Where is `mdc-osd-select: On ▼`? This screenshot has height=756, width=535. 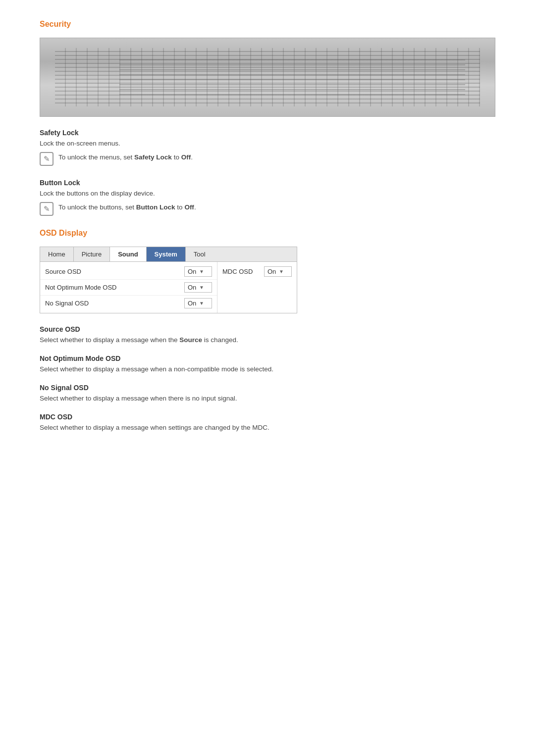
mdc-osd-select: On ▼ is located at coordinates (278, 271).